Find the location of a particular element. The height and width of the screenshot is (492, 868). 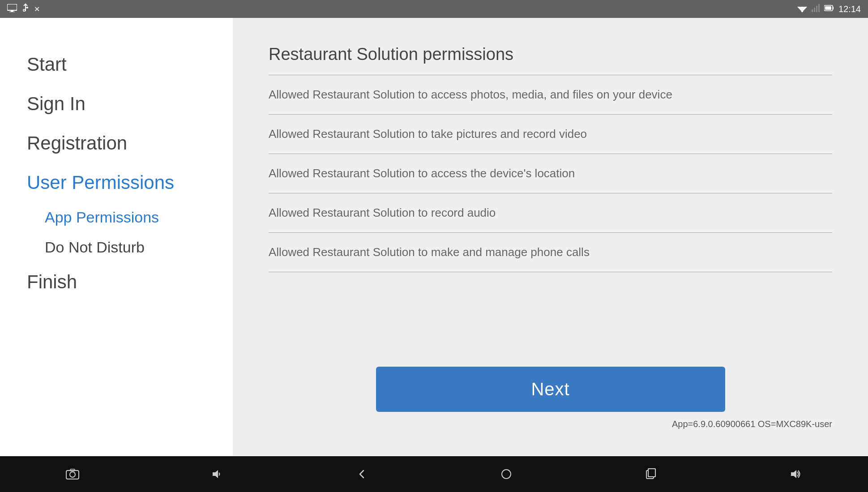

sidebar-item-user-permissions: User Permissions is located at coordinates (116, 183).